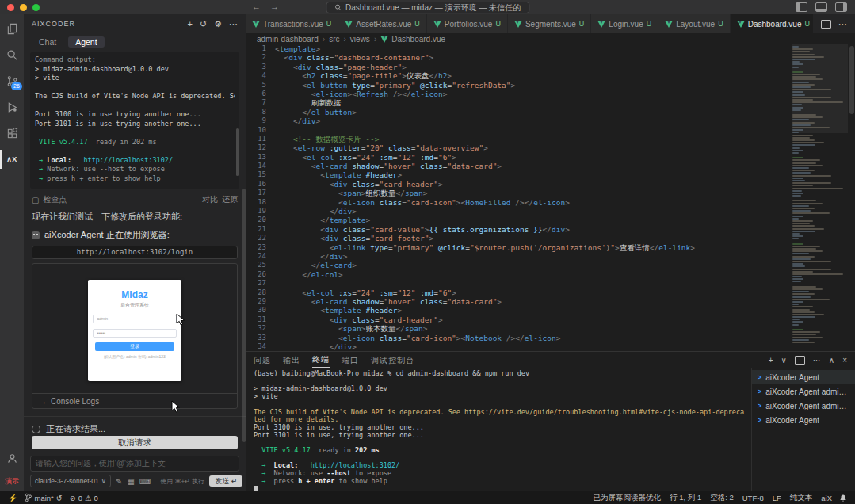  I want to click on code-line: 21 <div class="card-value">{{ stats.orga…, so click(550, 230).